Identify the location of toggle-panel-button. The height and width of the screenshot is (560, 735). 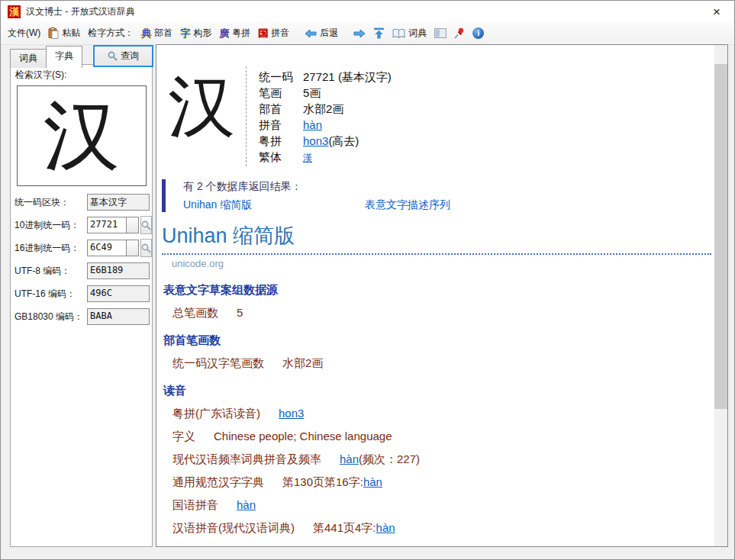
(440, 34).